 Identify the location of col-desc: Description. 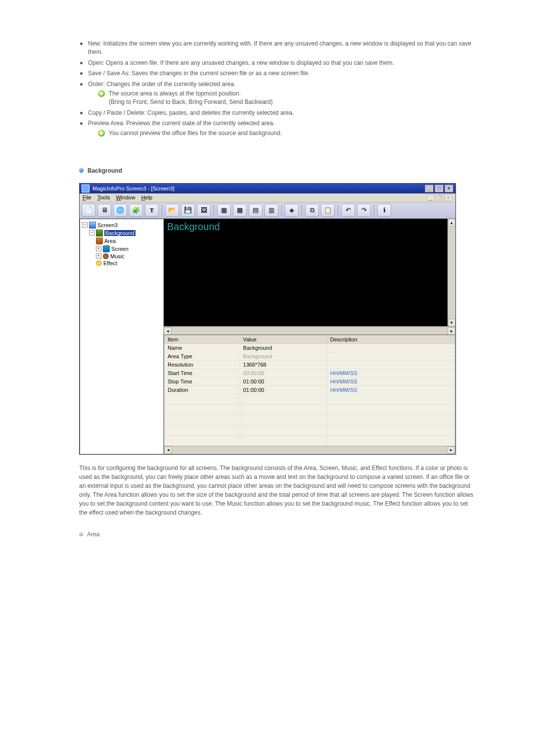
(391, 339).